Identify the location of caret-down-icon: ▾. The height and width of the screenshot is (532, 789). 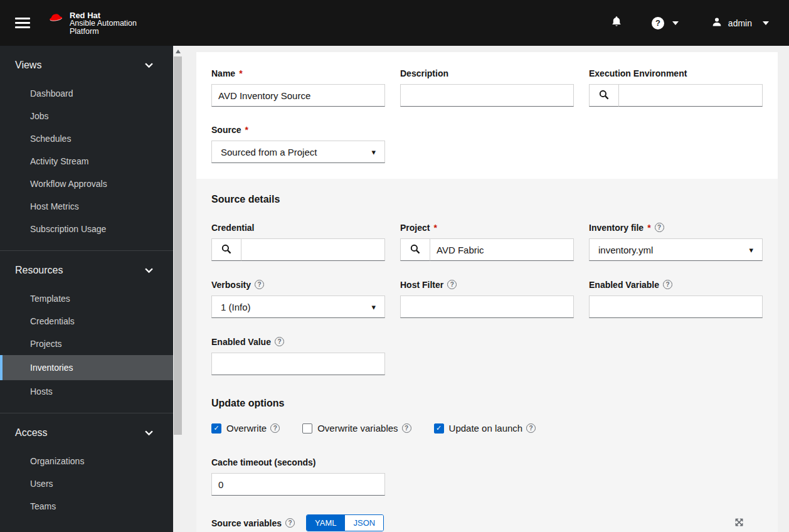
(374, 307).